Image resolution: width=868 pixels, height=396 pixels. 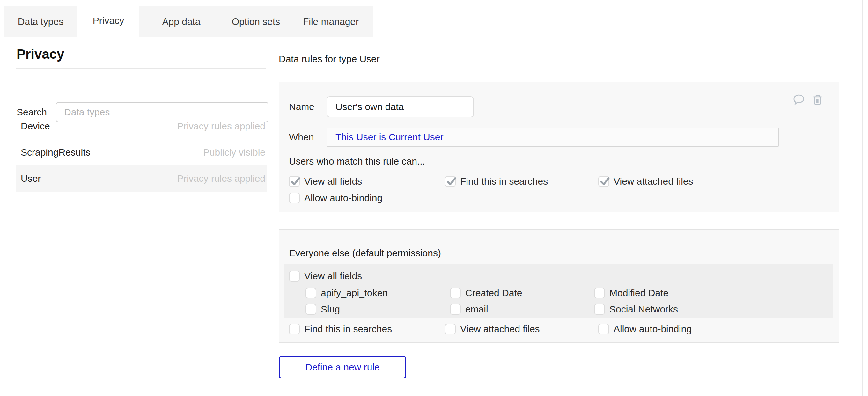 What do you see at coordinates (494, 293) in the screenshot?
I see `field-label: Created Date` at bounding box center [494, 293].